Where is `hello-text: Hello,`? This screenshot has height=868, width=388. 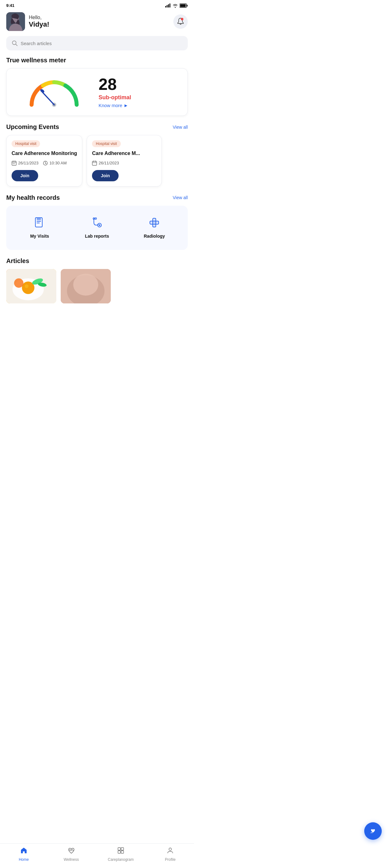 hello-text: Hello, is located at coordinates (39, 18).